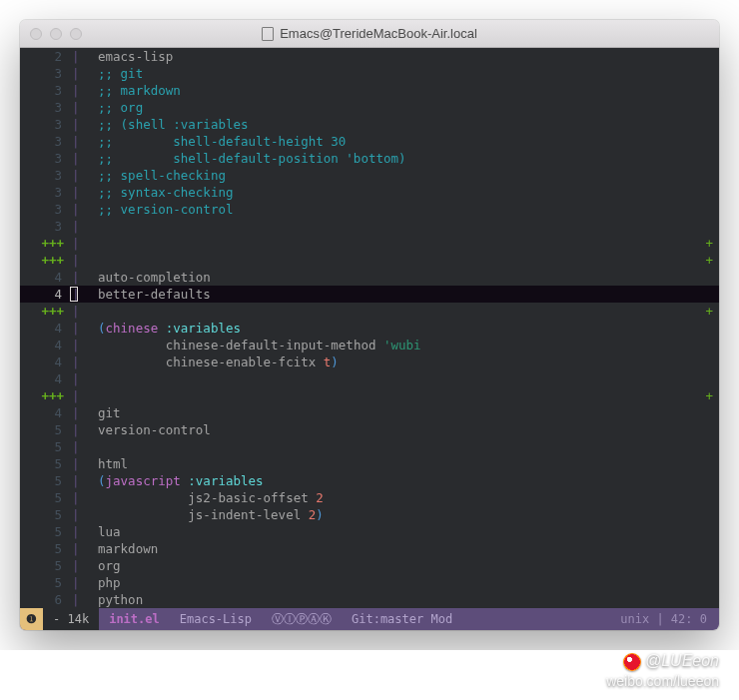  What do you see at coordinates (370, 56) in the screenshot?
I see `code-line: 2|emacs-lisp` at bounding box center [370, 56].